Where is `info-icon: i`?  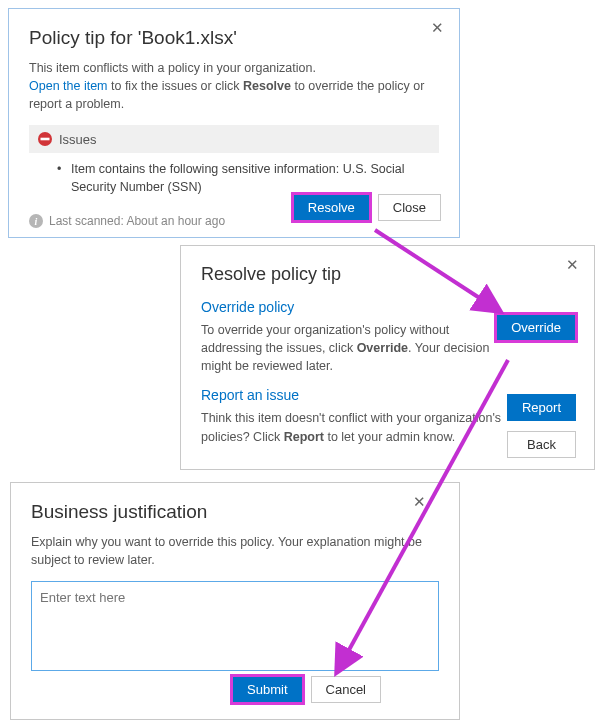 info-icon: i is located at coordinates (36, 221).